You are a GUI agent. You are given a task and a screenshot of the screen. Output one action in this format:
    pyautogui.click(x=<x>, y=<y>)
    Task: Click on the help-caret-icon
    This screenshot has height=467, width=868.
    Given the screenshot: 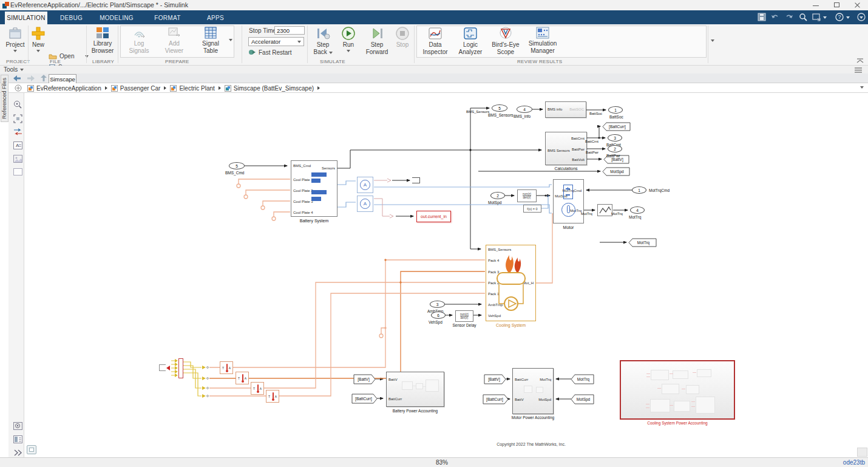 What is the action you would take?
    pyautogui.click(x=848, y=18)
    